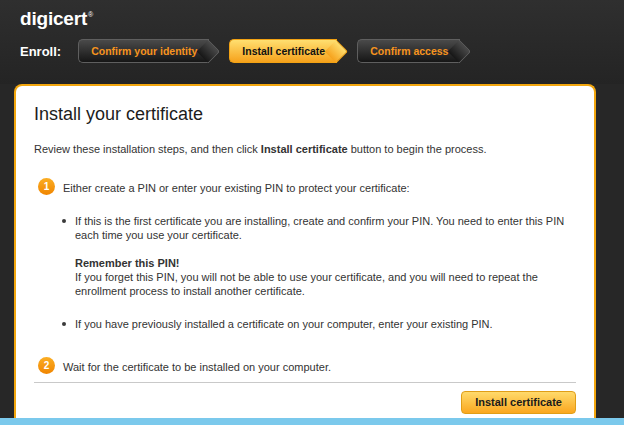 Image resolution: width=624 pixels, height=425 pixels. Describe the element at coordinates (408, 51) in the screenshot. I see `step-confirm-access: Confirm access` at that location.